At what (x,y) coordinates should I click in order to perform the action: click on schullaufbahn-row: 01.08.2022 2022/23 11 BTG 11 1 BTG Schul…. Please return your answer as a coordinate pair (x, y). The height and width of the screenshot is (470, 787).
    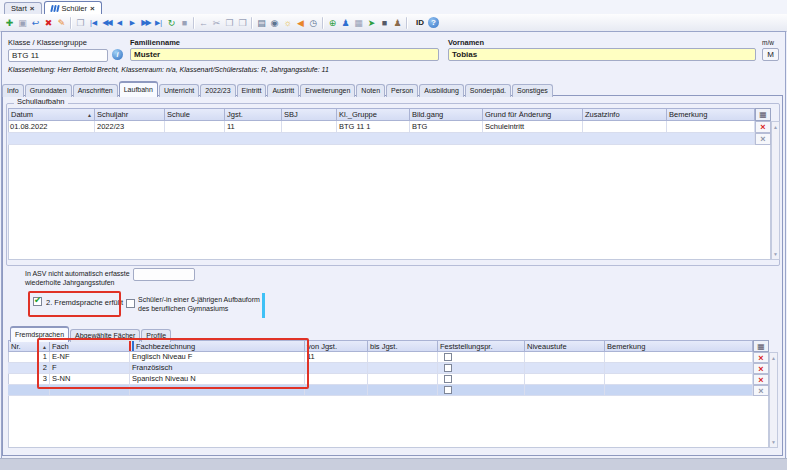
    Looking at the image, I should click on (390, 127).